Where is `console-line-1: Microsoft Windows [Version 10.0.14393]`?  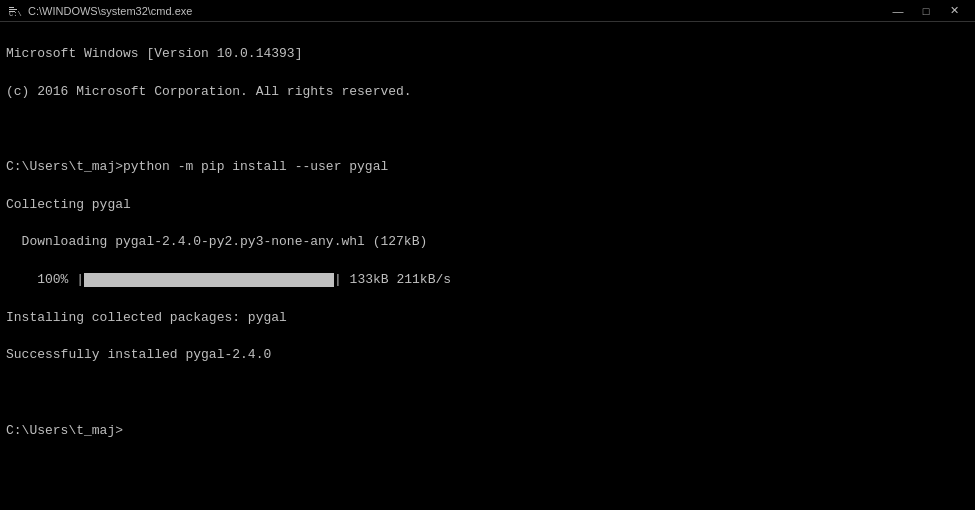
console-line-1: Microsoft Windows [Version 10.0.14393] is located at coordinates (154, 54).